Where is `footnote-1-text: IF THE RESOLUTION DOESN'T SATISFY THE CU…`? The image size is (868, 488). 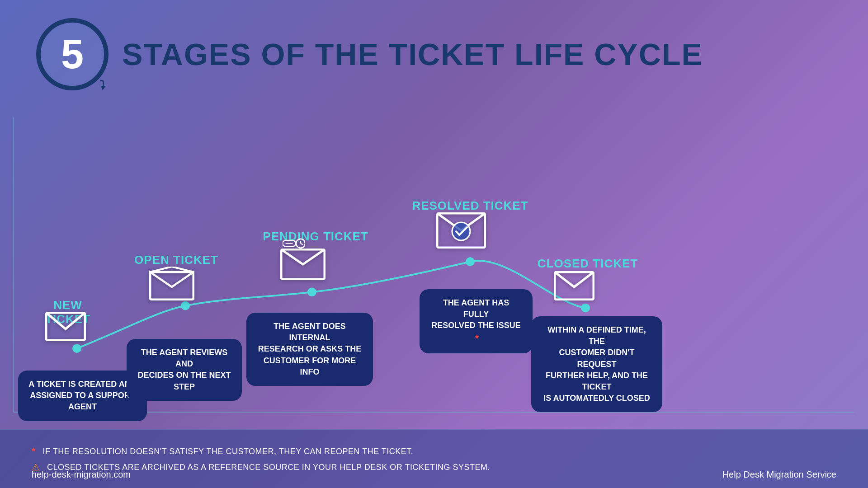 footnote-1-text: IF THE RESOLUTION DOESN'T SATISFY THE CU… is located at coordinates (228, 452).